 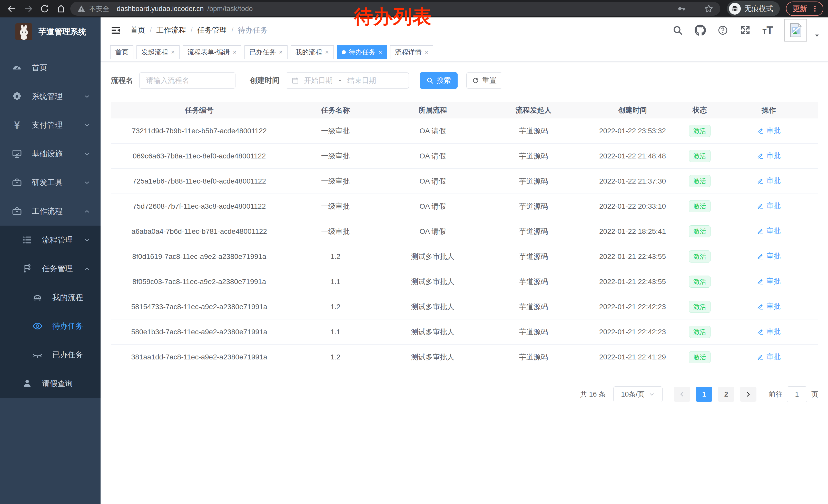 I want to click on table-row-2: 725a1eb6-7b88-11ec-8ef0-acde48001122一级审批…, so click(x=464, y=181).